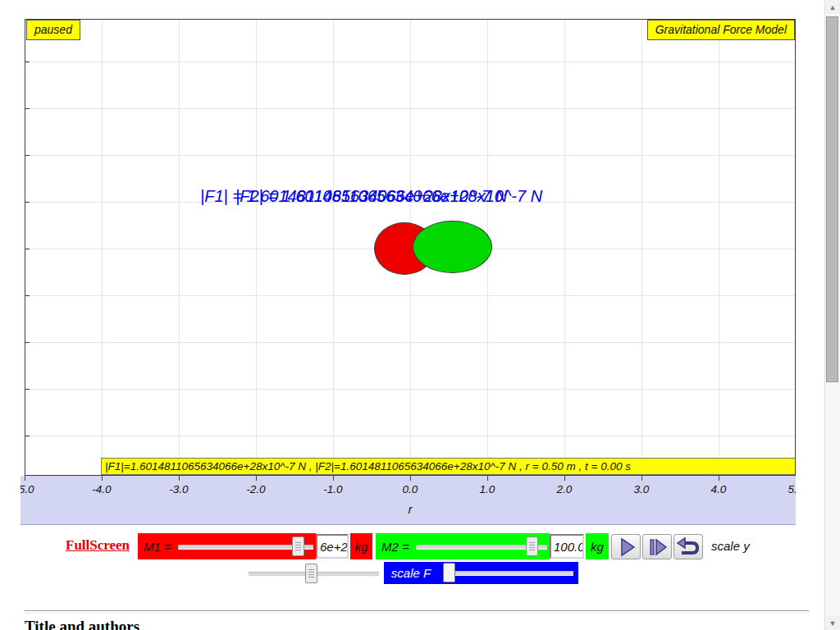 This screenshot has height=630, width=840. I want to click on x-tick-label: 2.0, so click(564, 489).